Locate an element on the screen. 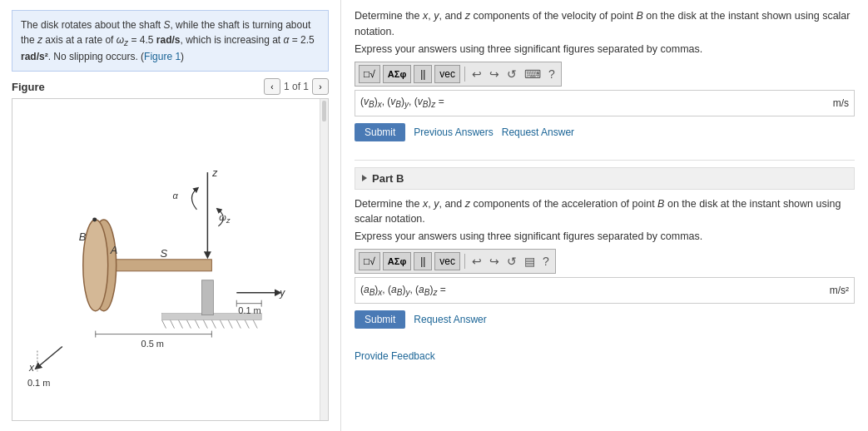  keyboard-icon-a: ⌨ is located at coordinates (533, 74).